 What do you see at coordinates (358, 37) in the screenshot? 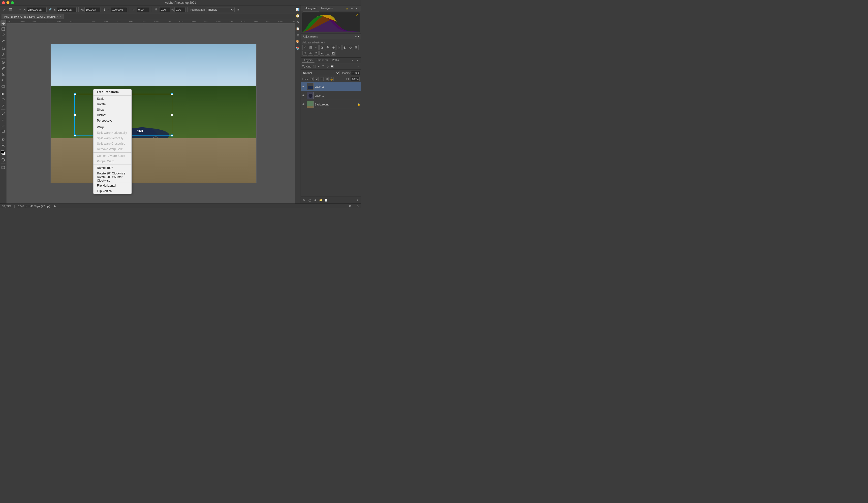
I see `adjustments-collapse-icon: ▾` at bounding box center [358, 37].